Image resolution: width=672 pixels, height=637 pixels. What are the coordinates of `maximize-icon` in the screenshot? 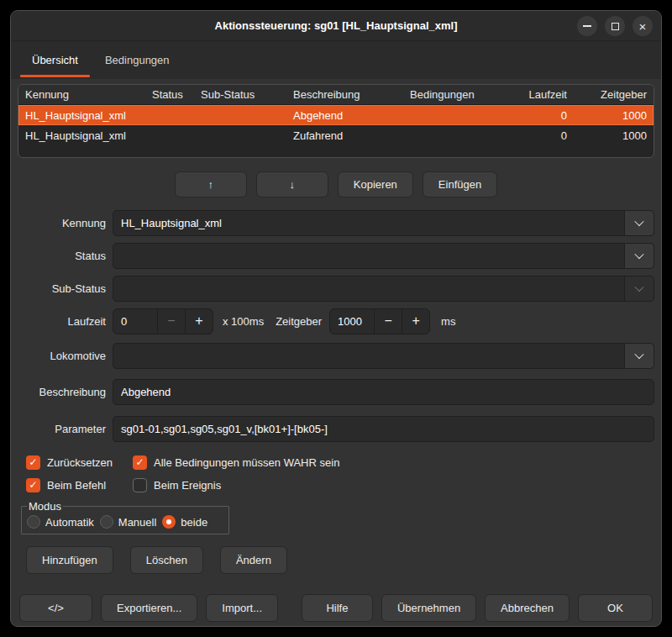 It's located at (615, 27).